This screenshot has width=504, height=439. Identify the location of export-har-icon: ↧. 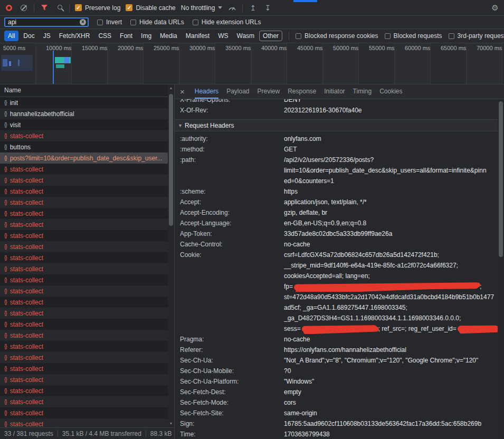
(268, 8).